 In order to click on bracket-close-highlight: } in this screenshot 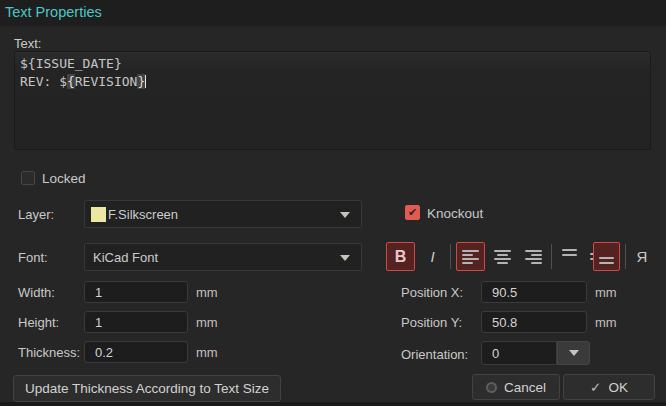, I will do `click(141, 82)`.